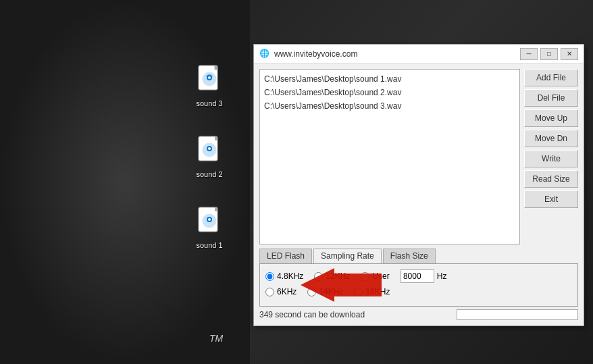  Describe the element at coordinates (209, 103) in the screenshot. I see `sound3-label: sound 3` at that location.